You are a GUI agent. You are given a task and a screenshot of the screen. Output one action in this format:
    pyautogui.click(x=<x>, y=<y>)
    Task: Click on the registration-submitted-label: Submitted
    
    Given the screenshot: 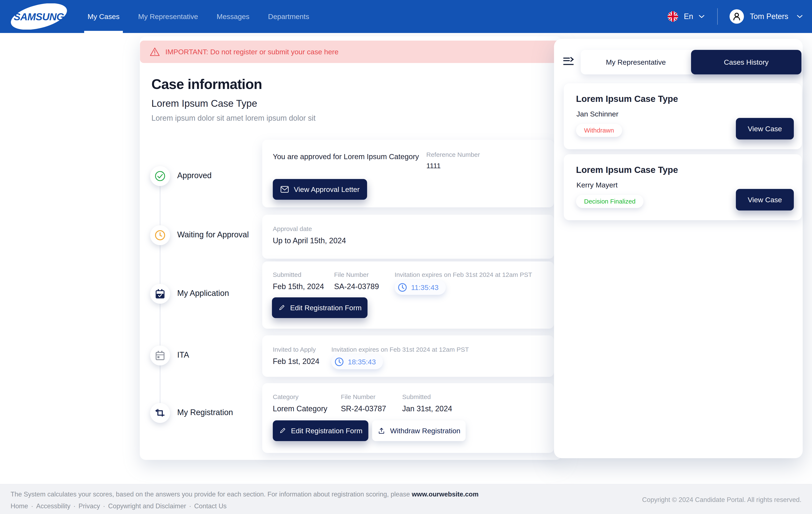 What is the action you would take?
    pyautogui.click(x=416, y=397)
    